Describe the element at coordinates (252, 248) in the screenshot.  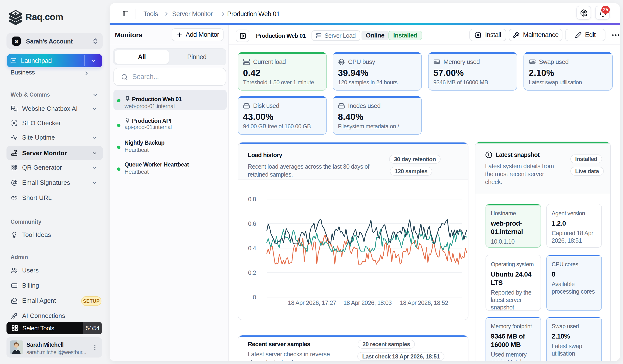
I see `svg-text: 0.4` at that location.